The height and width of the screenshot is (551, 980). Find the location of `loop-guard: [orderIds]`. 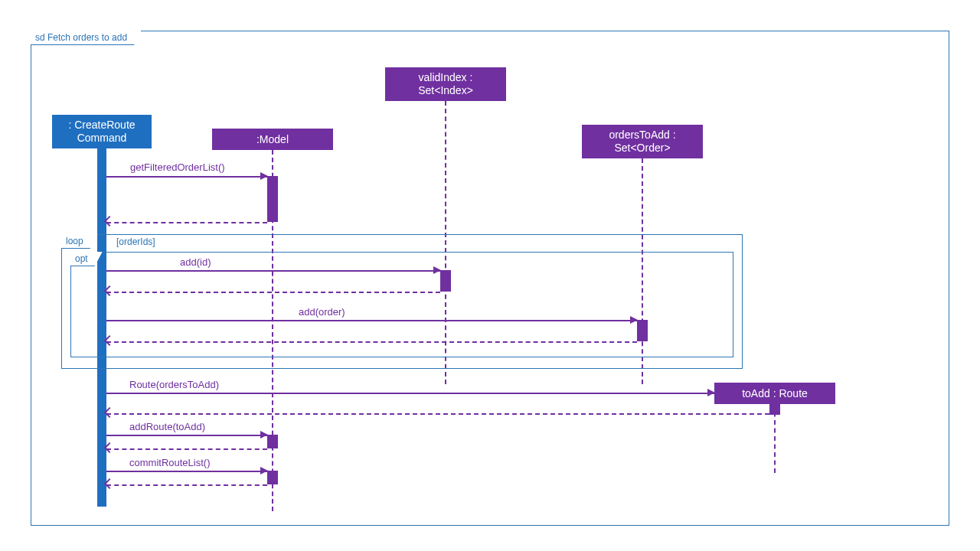

loop-guard: [orderIds] is located at coordinates (136, 242).